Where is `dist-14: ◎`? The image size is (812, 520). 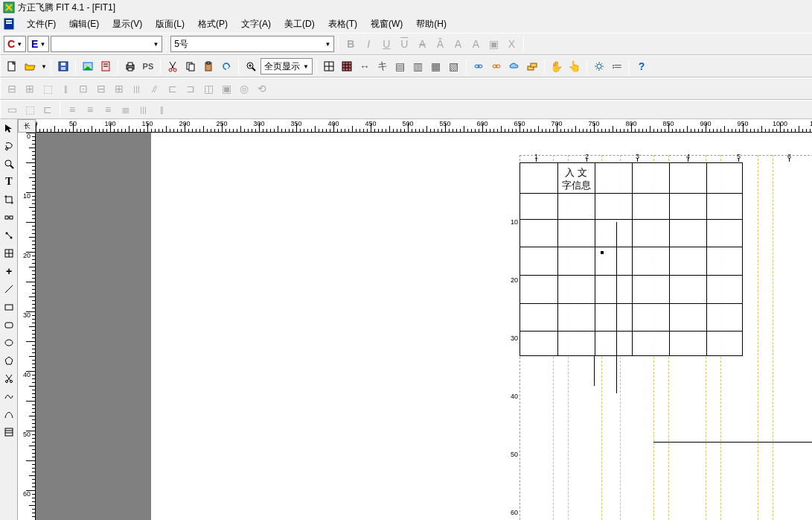
dist-14: ◎ is located at coordinates (244, 89).